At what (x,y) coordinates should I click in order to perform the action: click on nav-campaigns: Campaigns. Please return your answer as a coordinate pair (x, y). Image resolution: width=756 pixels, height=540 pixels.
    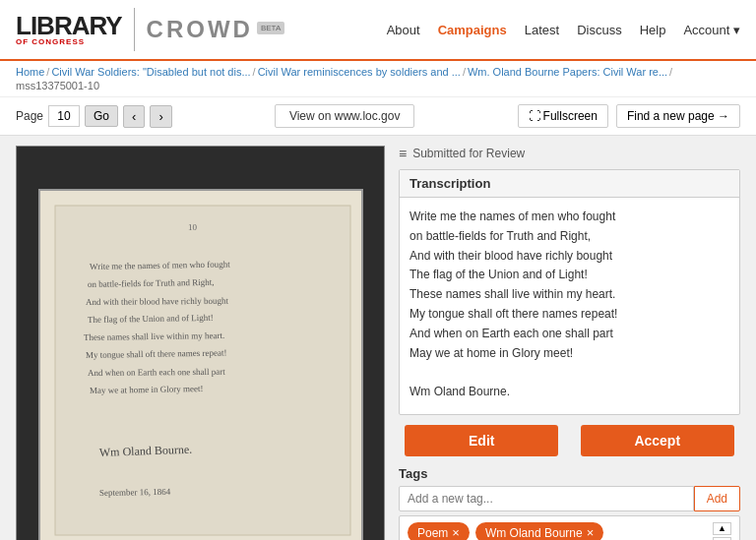
    Looking at the image, I should click on (472, 30).